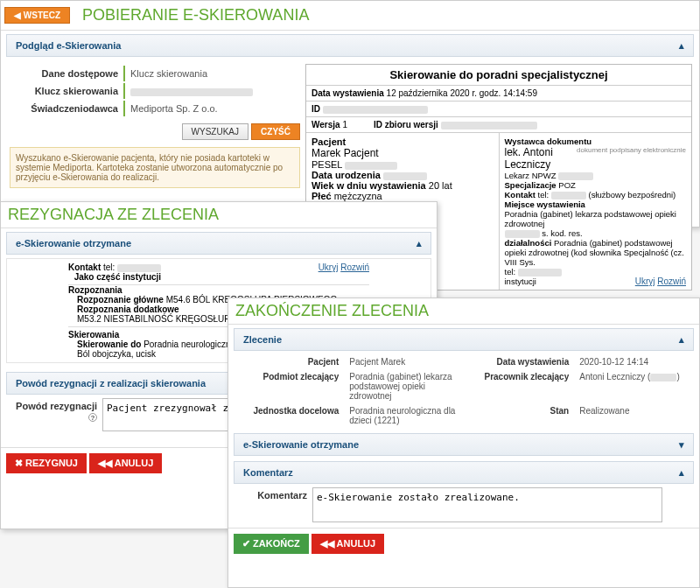 Image resolution: width=700 pixels, height=588 pixels. What do you see at coordinates (350, 46) in the screenshot?
I see `preview-header: Podgląd e-Skierowania ▴` at bounding box center [350, 46].